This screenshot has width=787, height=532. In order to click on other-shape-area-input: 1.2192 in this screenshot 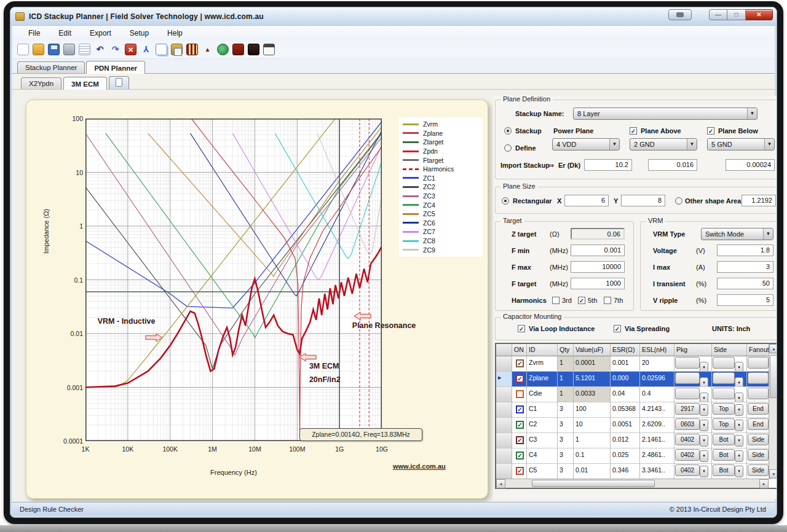, I will do `click(759, 200)`.